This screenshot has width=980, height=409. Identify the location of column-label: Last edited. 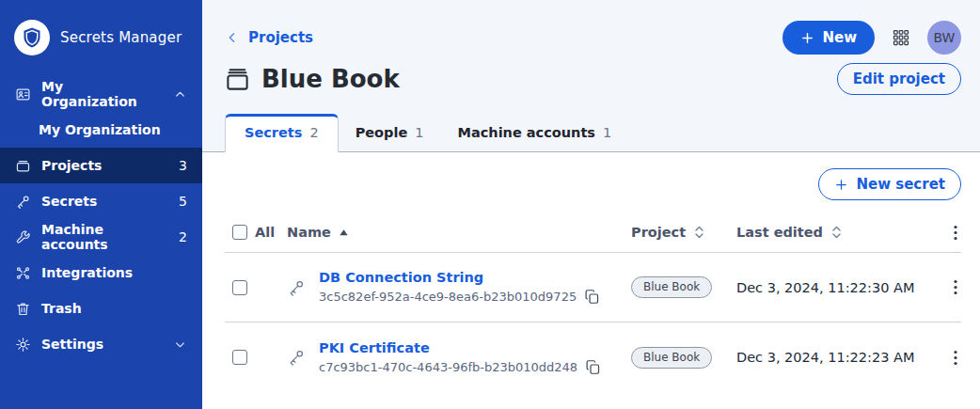
(780, 232).